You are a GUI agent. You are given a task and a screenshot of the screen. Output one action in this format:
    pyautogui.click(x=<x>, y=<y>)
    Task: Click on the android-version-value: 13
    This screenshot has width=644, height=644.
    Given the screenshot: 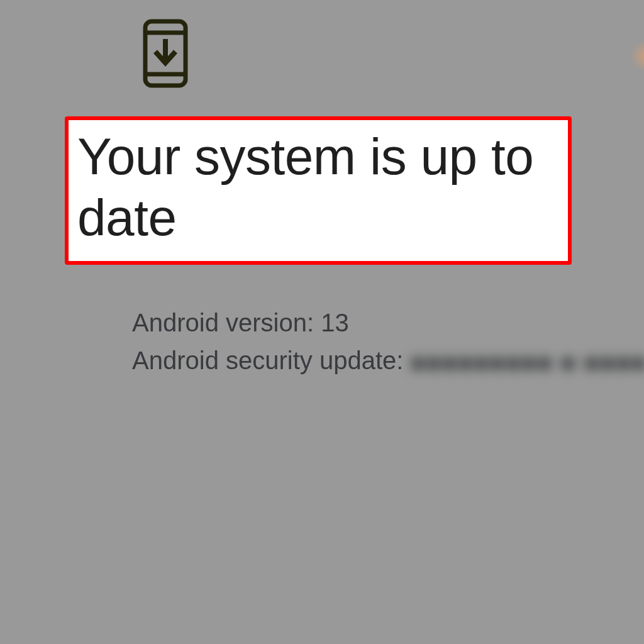 What is the action you would take?
    pyautogui.click(x=335, y=323)
    